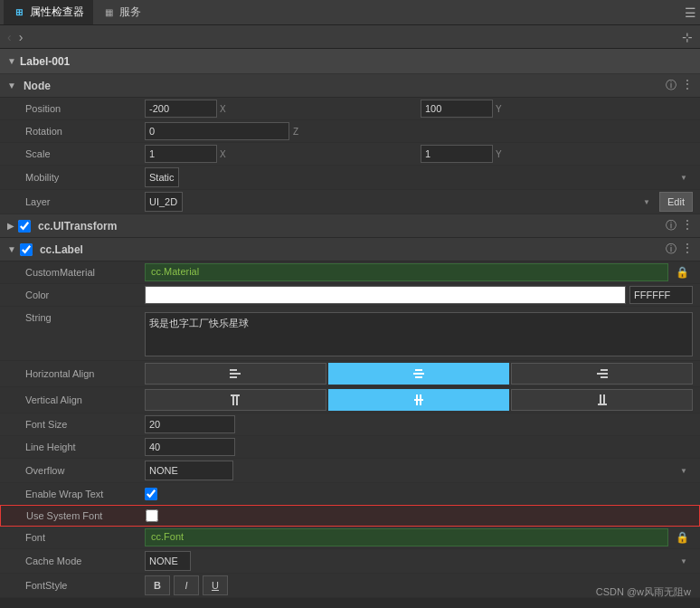 This screenshot has height=608, width=700. Describe the element at coordinates (350, 295) in the screenshot. I see `prop-color: Color` at that location.